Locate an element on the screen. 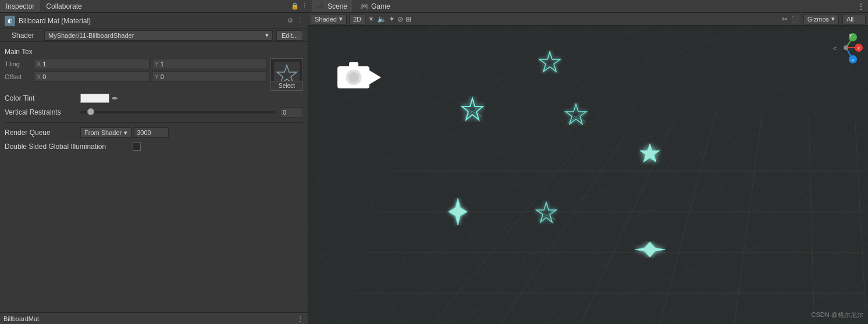  svg-text: y is located at coordinates (851, 35).